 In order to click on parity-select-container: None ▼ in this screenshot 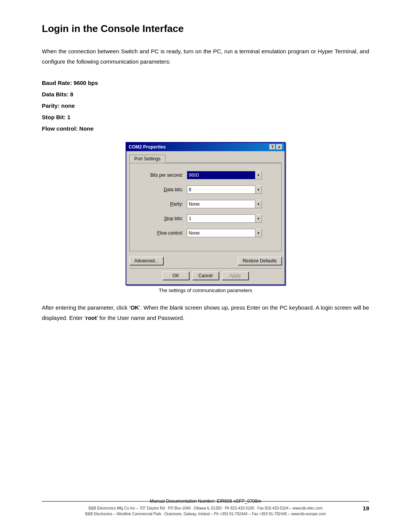, I will do `click(228, 204)`.